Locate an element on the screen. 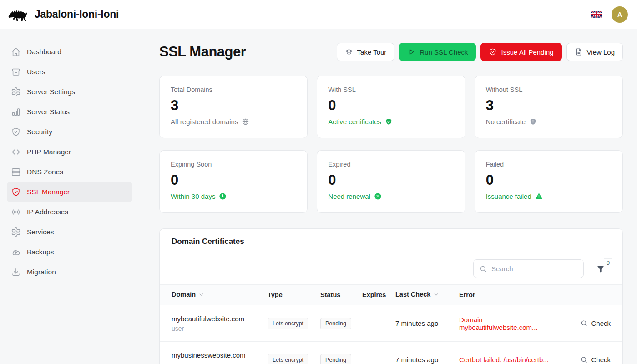 The height and width of the screenshot is (364, 637). stat-card-with-ssl: With SSL 0 Active certificates is located at coordinates (391, 107).